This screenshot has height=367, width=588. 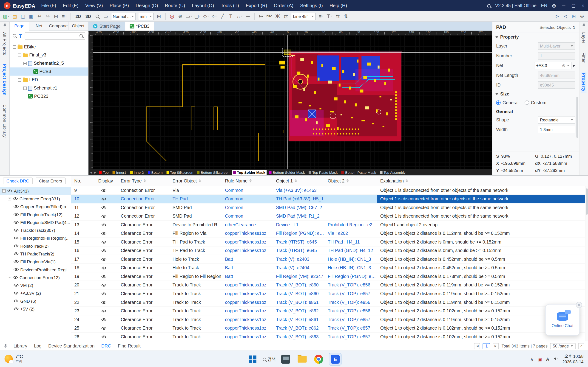 I want to click on net-length-input: 46.869mm, so click(x=556, y=75).